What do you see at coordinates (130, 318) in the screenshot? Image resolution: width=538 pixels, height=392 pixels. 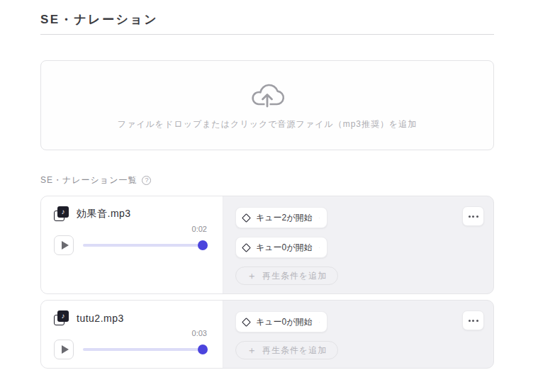 I see `file-row: ♪ tutu2.mp3` at bounding box center [130, 318].